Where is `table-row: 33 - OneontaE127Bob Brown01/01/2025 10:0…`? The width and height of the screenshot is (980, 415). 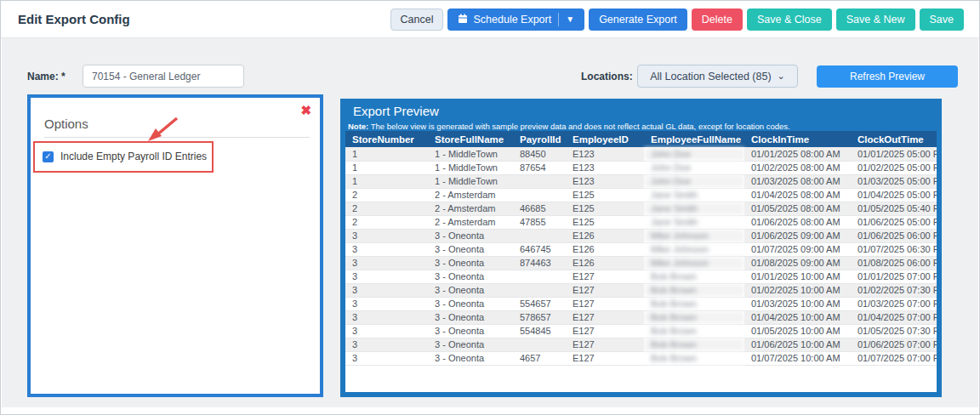 table-row: 33 - OneontaE127Bob Brown01/01/2025 10:0… is located at coordinates (641, 276).